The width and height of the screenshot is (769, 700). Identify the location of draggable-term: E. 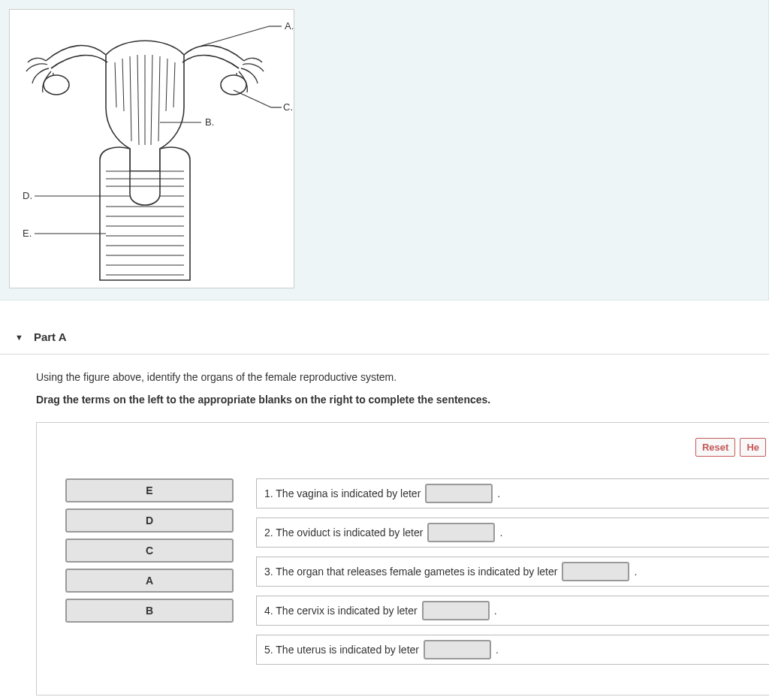
(149, 490).